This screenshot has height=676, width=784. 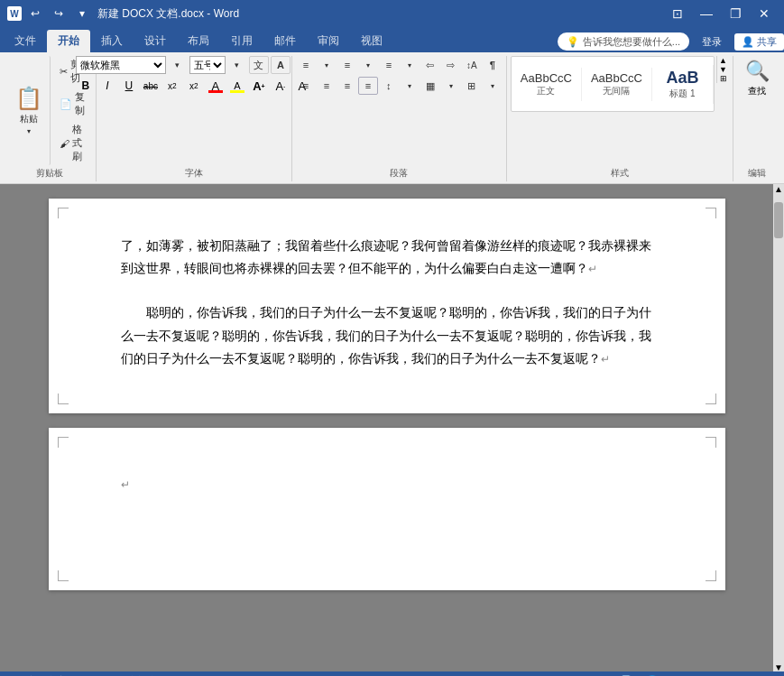 What do you see at coordinates (493, 65) in the screenshot?
I see `show-marks-button: ¶` at bounding box center [493, 65].